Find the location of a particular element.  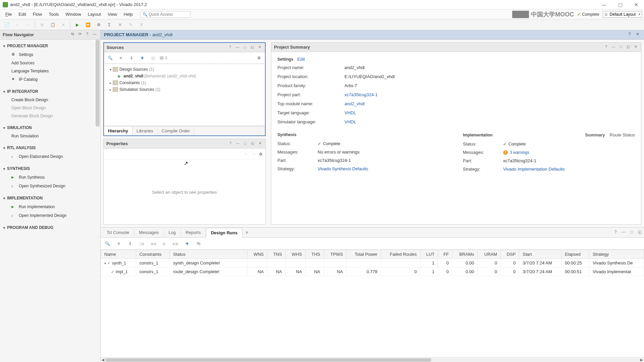

col-tns: TNS is located at coordinates (276, 254).